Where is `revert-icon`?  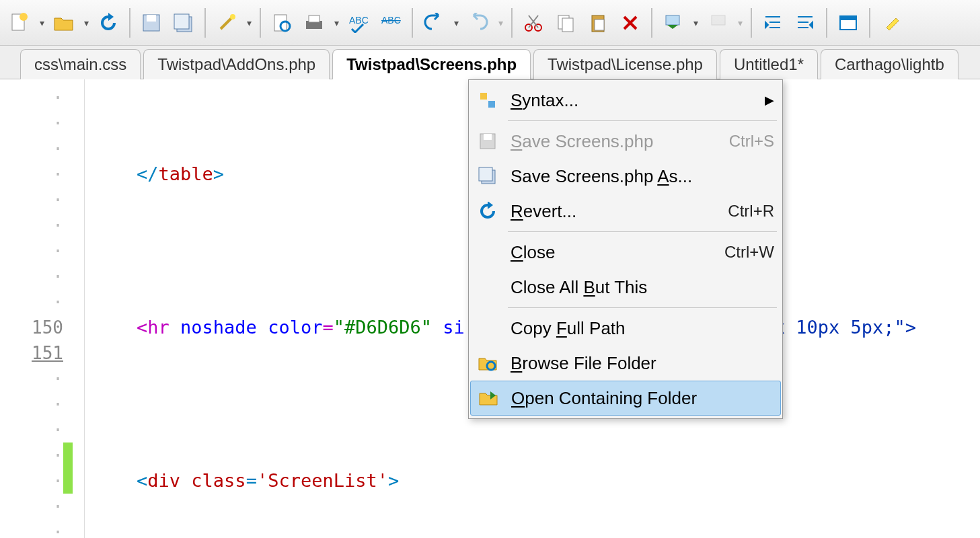 revert-icon is located at coordinates (488, 211).